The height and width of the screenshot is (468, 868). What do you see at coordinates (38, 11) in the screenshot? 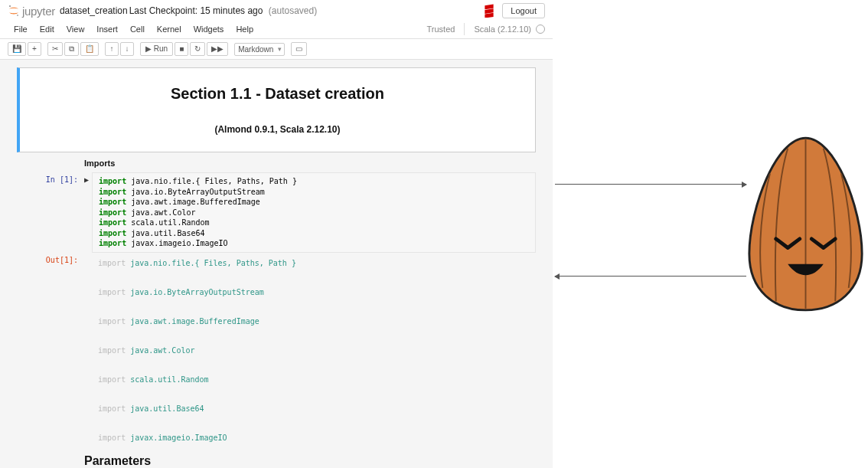
I see `jupyter-logo-text: jupyter` at bounding box center [38, 11].